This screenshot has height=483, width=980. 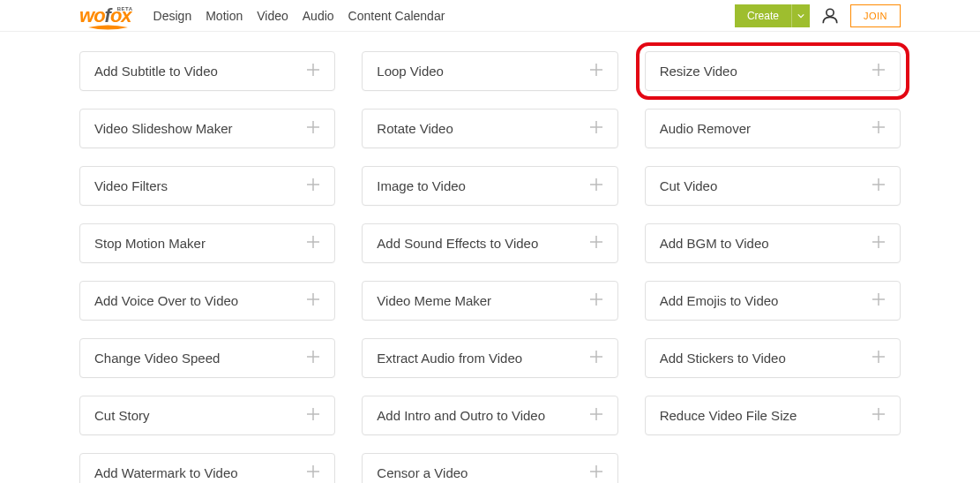 I want to click on logo-beta-label: BETA, so click(x=125, y=9).